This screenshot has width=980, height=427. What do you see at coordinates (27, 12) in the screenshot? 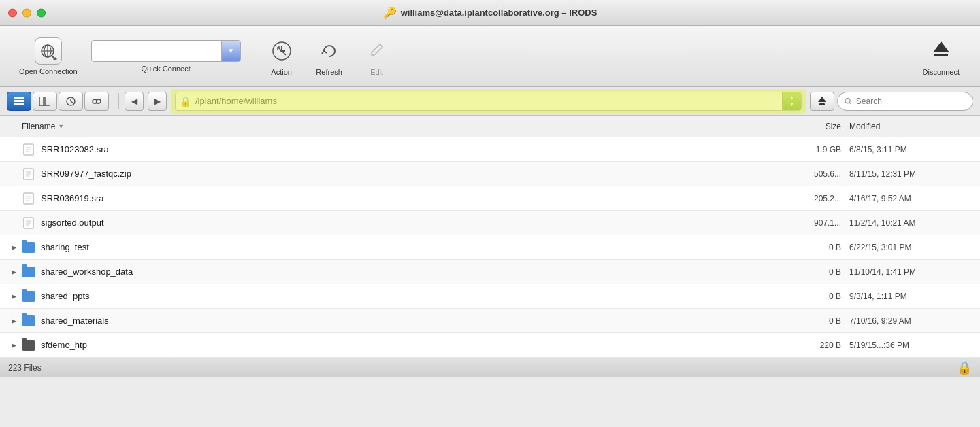
I see `traffic-lights` at bounding box center [27, 12].